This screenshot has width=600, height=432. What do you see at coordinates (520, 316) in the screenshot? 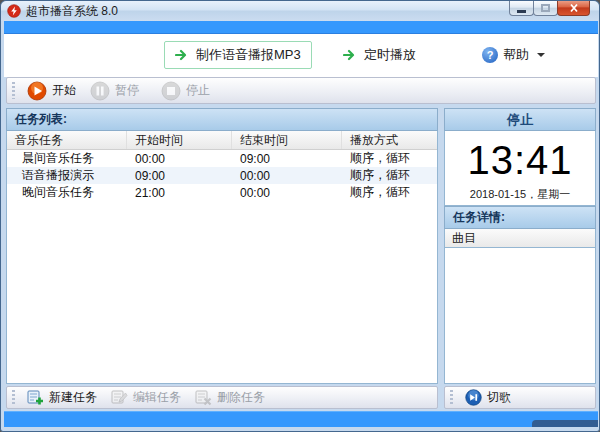
I see `track-list` at bounding box center [520, 316].